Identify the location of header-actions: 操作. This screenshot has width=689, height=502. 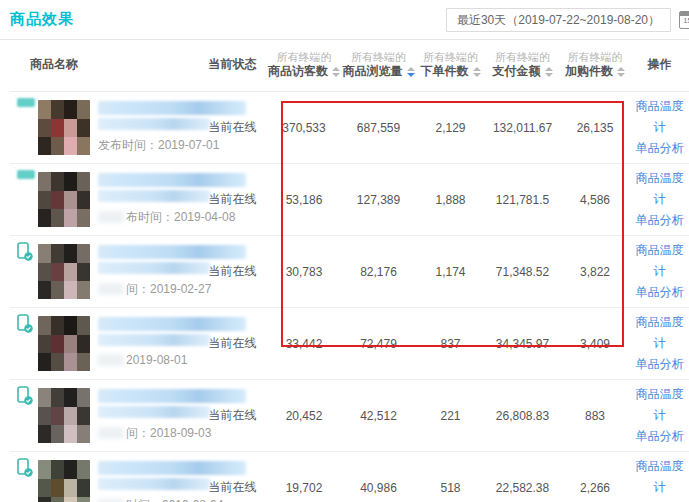
(660, 66).